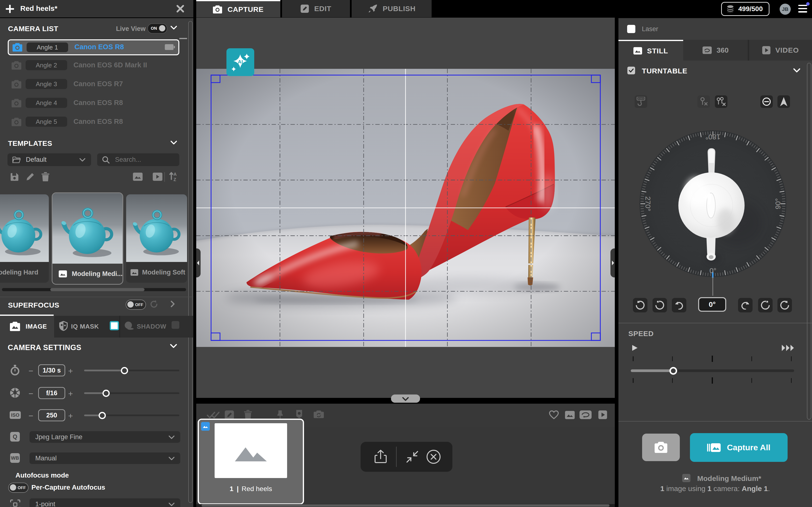 The height and width of the screenshot is (507, 812). Describe the element at coordinates (648, 204) in the screenshot. I see `svg-text: 270°` at that location.